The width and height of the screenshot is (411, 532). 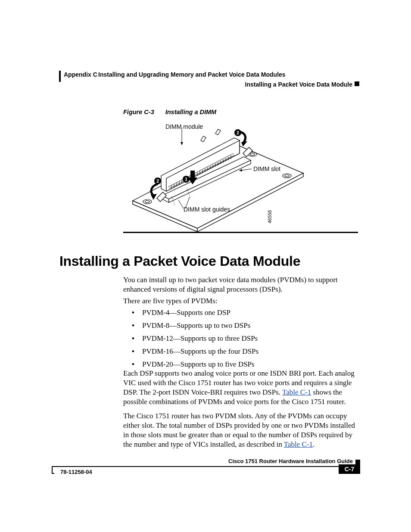 What do you see at coordinates (186, 179) in the screenshot?
I see `svg-text: 1` at bounding box center [186, 179].